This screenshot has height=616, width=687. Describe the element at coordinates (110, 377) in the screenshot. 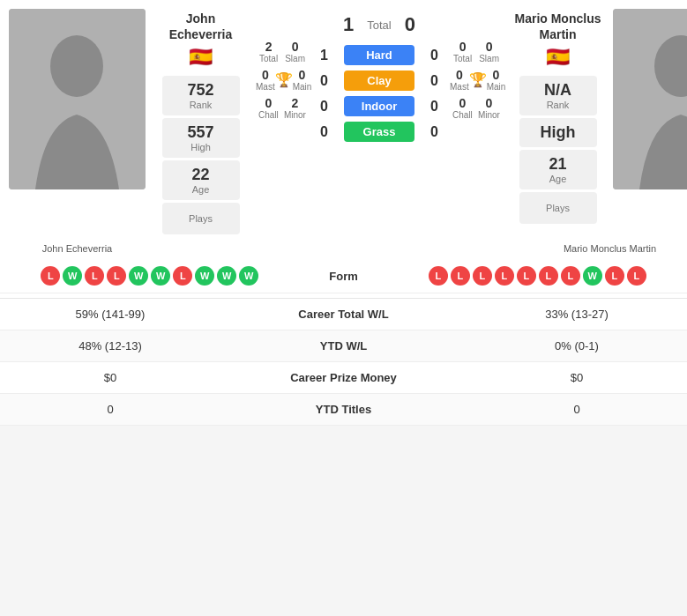

I see `stat-left-2: $0` at that location.